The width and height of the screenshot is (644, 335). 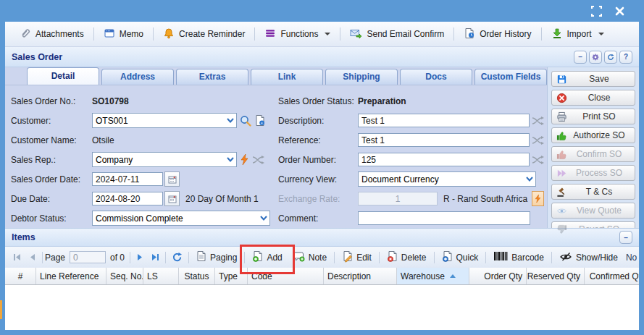 What do you see at coordinates (511, 77) in the screenshot?
I see `tab-custom-fields: Custom Fields` at bounding box center [511, 77].